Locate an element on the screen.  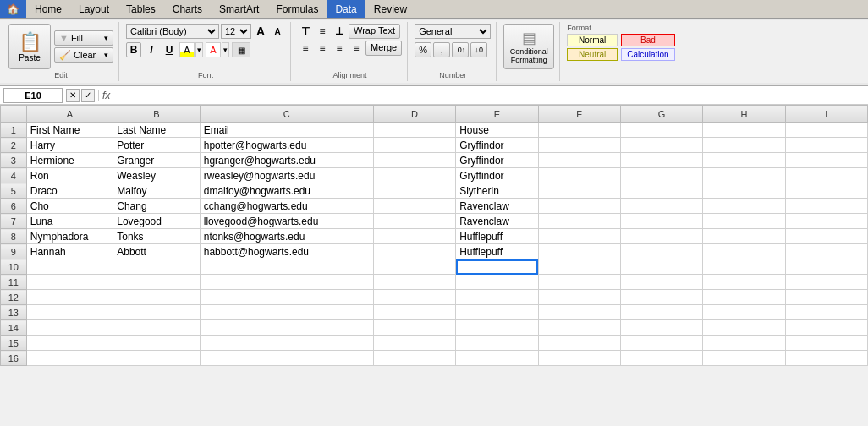
highlight-color-dropdown: ▾ is located at coordinates (200, 50).